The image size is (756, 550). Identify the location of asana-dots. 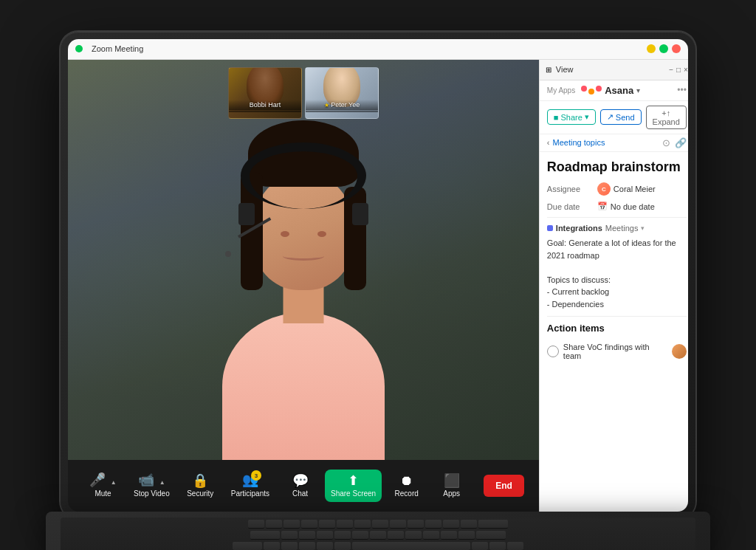
(591, 90).